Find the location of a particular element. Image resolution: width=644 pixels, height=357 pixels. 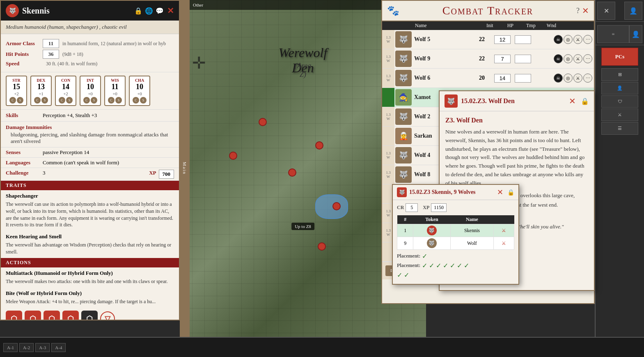

row-tmp-wolf9 is located at coordinates (523, 59).